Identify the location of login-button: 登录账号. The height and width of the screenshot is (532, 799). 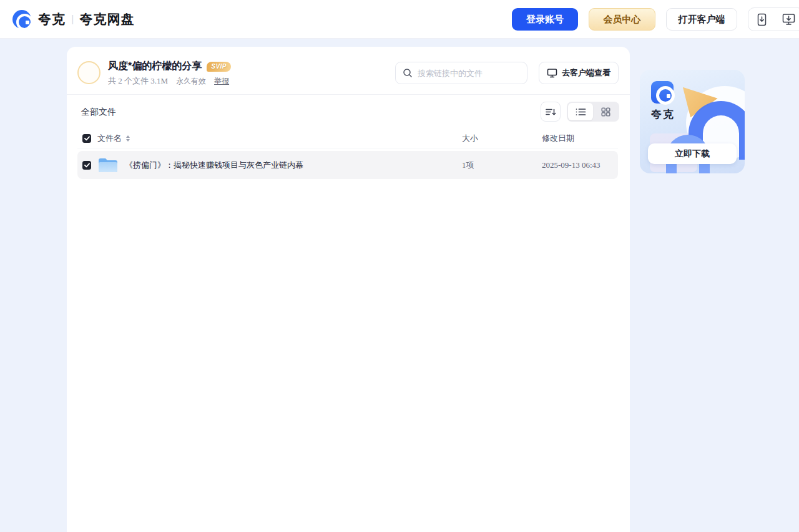
(545, 19).